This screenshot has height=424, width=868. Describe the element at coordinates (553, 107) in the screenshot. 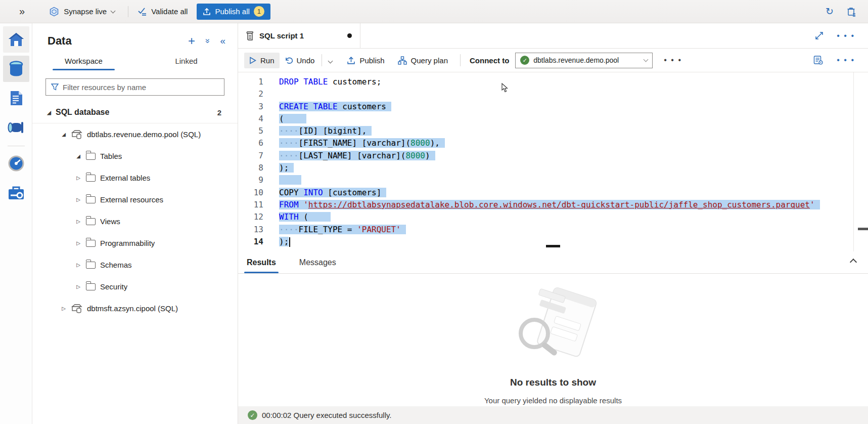

I see `code-line-3: 3CREATE TABLE customers` at that location.